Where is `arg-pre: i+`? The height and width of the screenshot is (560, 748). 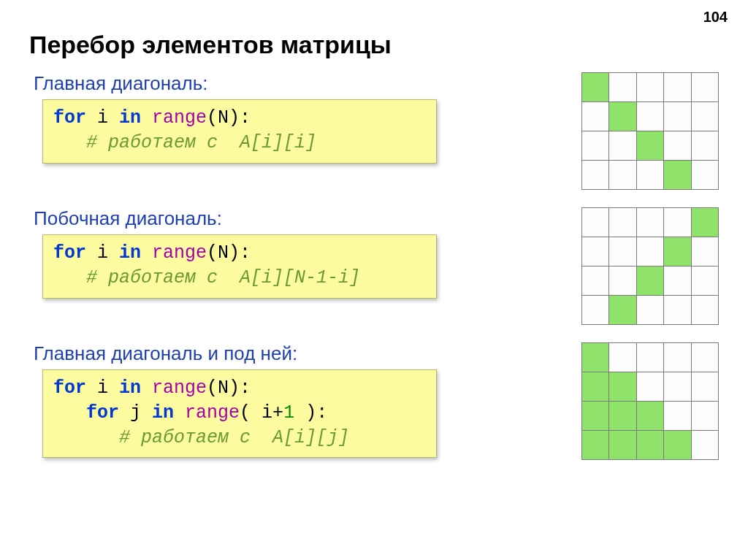 arg-pre: i+ is located at coordinates (267, 413).